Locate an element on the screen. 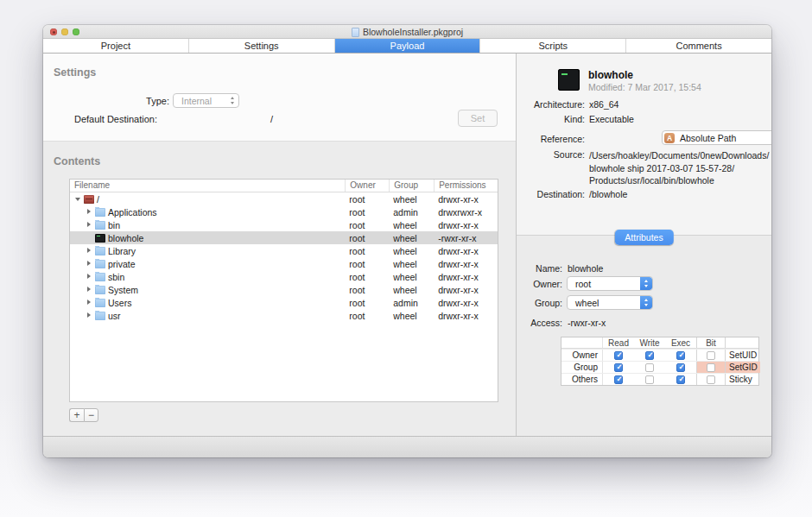  checkbox-setgid is located at coordinates (711, 368).